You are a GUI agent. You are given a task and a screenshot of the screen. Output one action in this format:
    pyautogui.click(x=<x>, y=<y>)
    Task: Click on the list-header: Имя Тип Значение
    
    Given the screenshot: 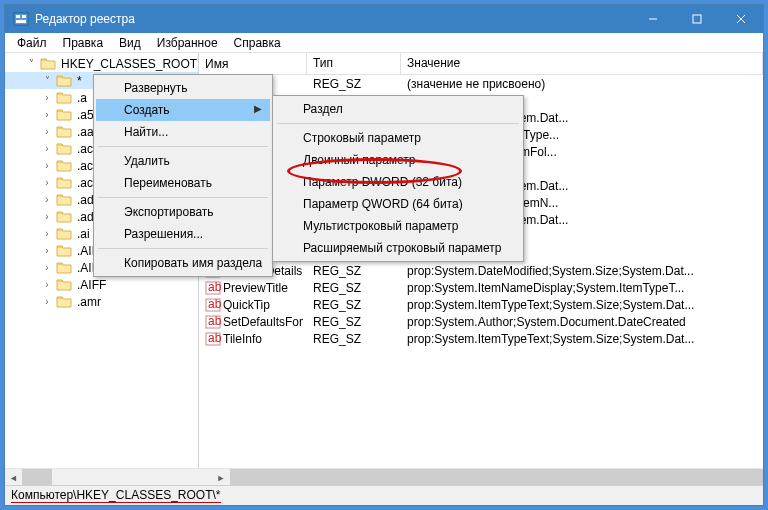 What is the action you would take?
    pyautogui.click(x=481, y=64)
    